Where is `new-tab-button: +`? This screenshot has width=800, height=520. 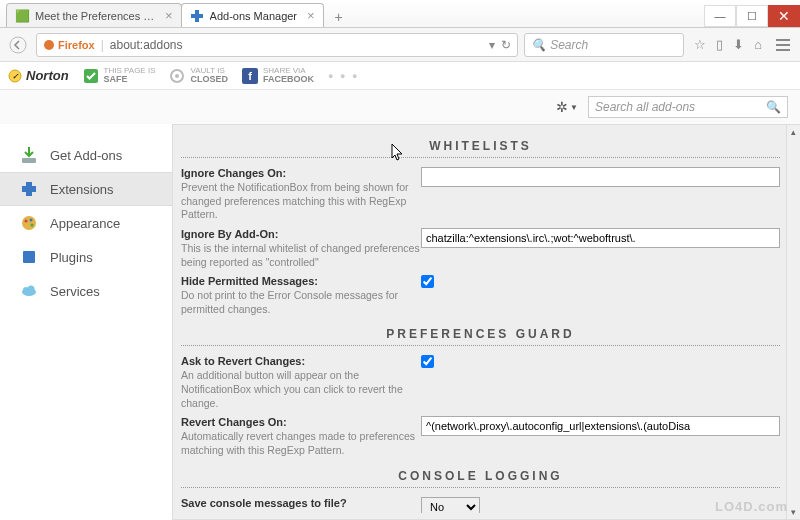 new-tab-button: + is located at coordinates (339, 17).